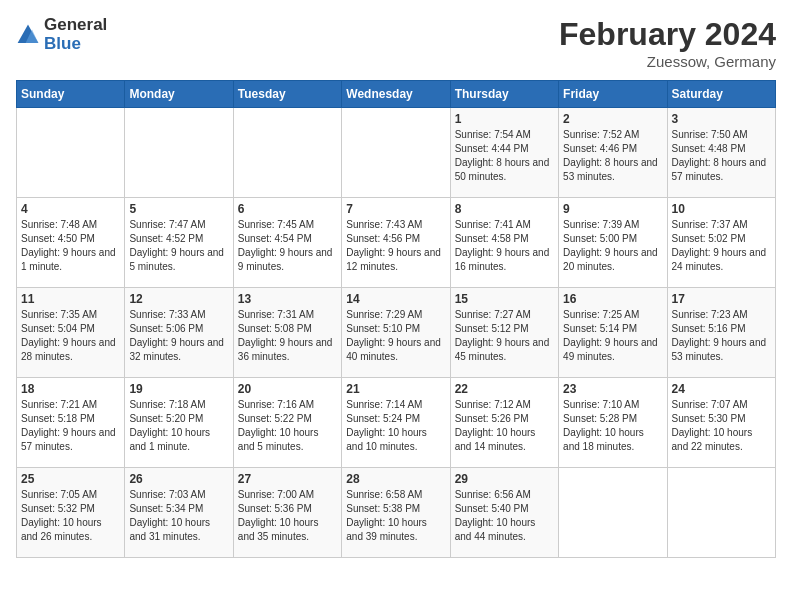 This screenshot has height=612, width=792. Describe the element at coordinates (179, 513) in the screenshot. I see `calendar-cell: 26Sunrise: 7:03 AM Sunset: 5:34 PM Dayli…` at that location.